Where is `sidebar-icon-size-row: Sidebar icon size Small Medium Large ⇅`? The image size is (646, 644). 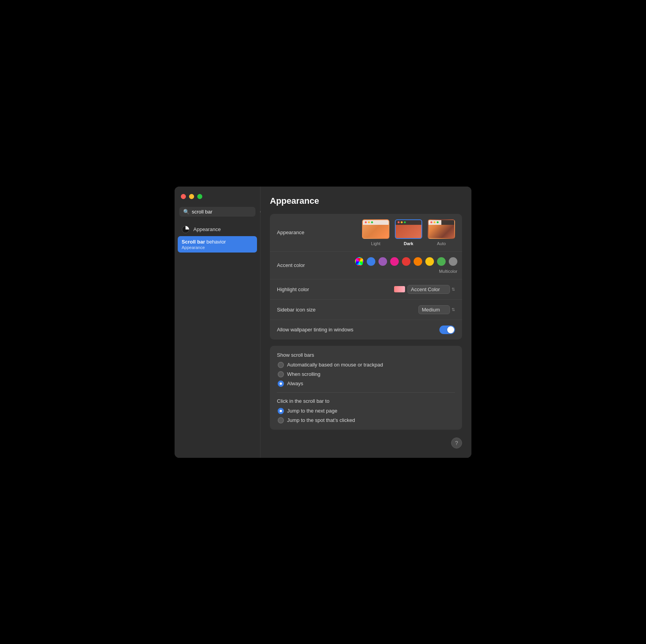
sidebar-icon-size-row: Sidebar icon size Small Medium Large ⇅ is located at coordinates (366, 310).